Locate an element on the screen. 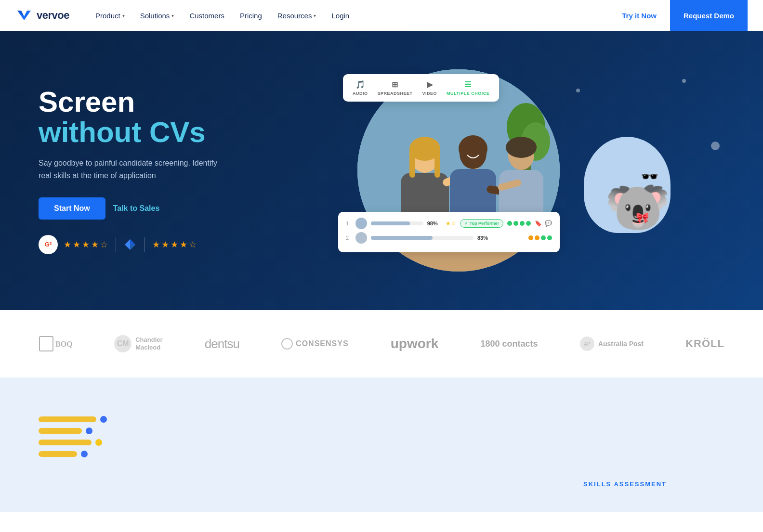 This screenshot has width=763, height=532. hero-buttons: Start Now Talk to Sales is located at coordinates (154, 208).